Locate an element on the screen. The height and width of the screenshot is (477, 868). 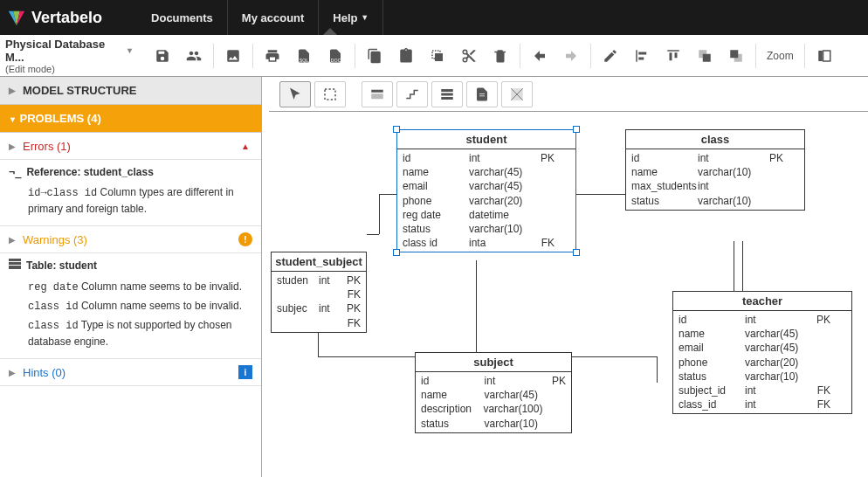
share-button is located at coordinates (194, 56).